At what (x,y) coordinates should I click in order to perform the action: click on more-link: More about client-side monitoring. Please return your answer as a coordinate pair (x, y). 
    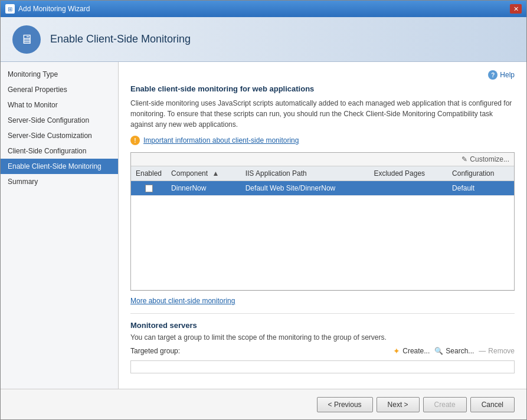
    Looking at the image, I should click on (183, 301).